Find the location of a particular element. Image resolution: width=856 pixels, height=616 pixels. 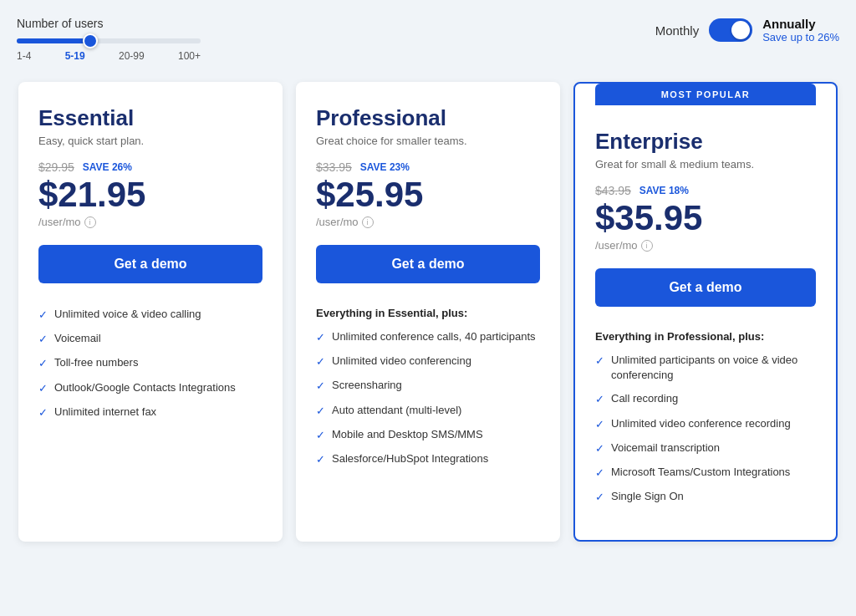

price-sub-enterprise: /user/mo i is located at coordinates (706, 246).